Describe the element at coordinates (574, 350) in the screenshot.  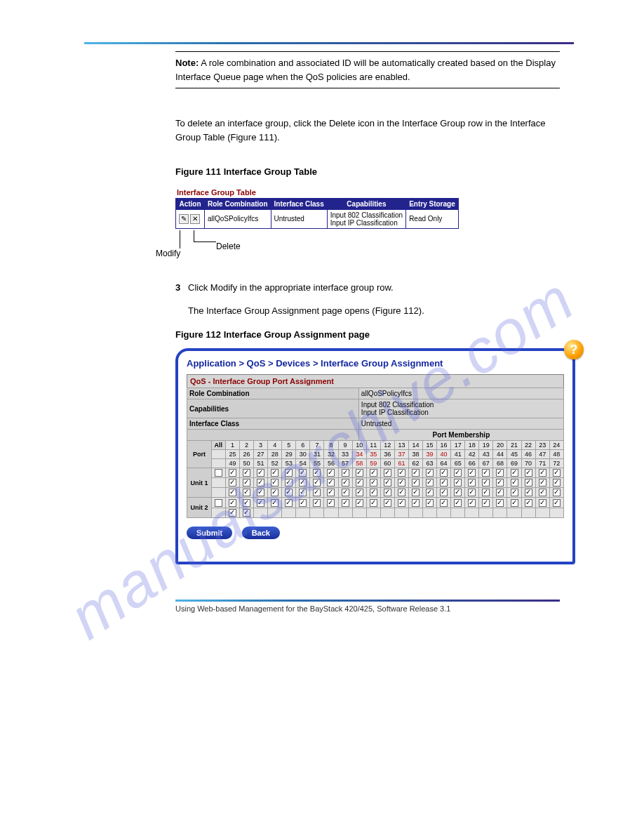
I see `help-icon: ?` at that location.